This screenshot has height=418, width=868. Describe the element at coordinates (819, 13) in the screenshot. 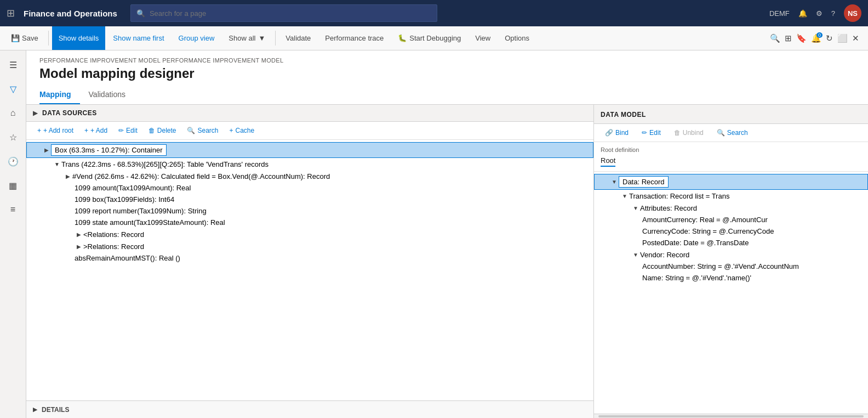

I see `settings-icon: ⚙` at that location.